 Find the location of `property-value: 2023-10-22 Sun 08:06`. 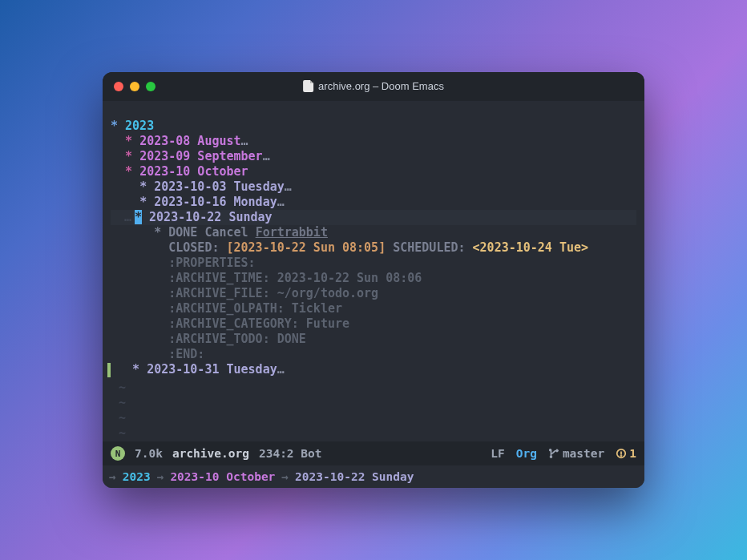

property-value: 2023-10-22 Sun 08:06 is located at coordinates (349, 278).